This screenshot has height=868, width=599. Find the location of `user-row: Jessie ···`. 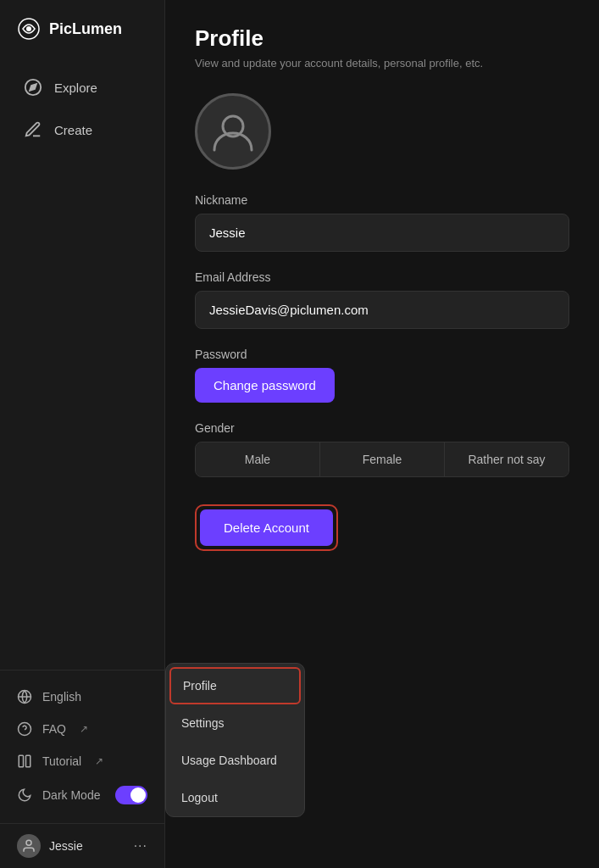

user-row: Jessie ··· is located at coordinates (82, 846).